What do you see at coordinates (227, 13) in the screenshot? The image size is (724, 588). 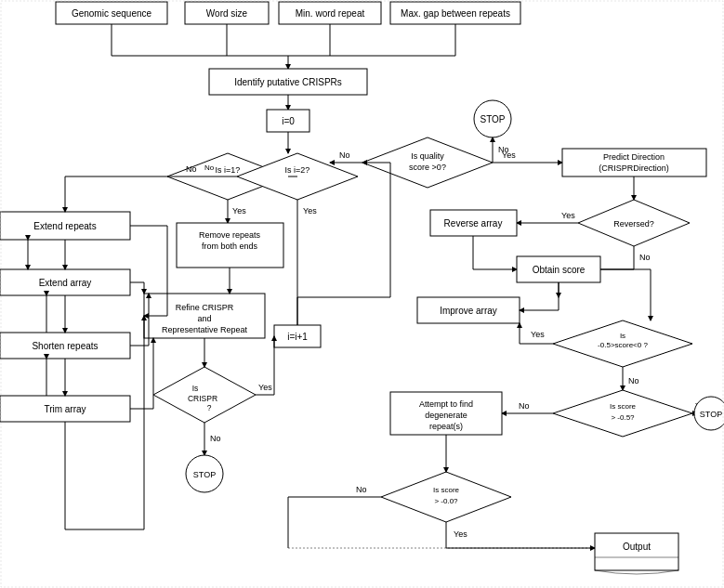 I see `word-size-label: Word size` at bounding box center [227, 13].